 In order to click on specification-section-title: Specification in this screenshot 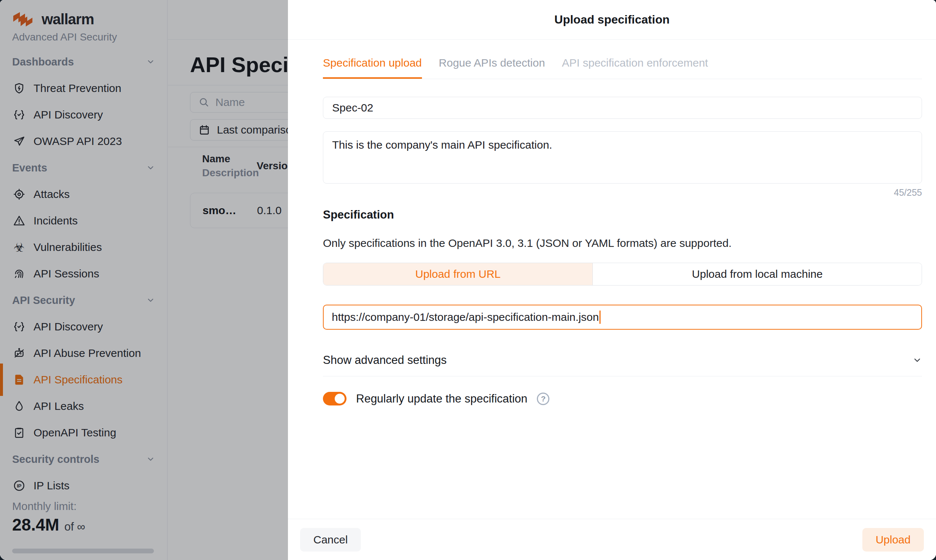, I will do `click(622, 215)`.